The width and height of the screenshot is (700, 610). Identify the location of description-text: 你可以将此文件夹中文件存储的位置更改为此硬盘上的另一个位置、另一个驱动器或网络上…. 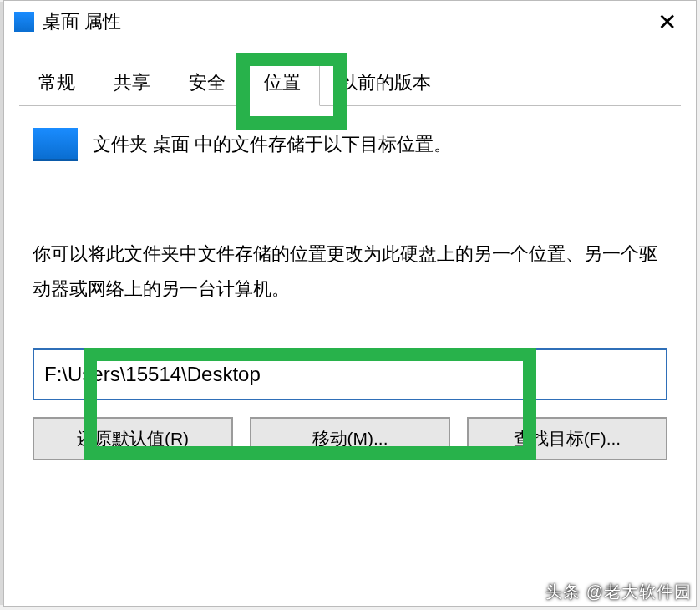
(350, 272).